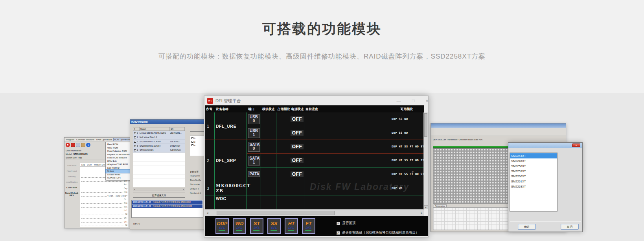 This screenshot has width=644, height=241. I want to click on maximize-button: □, so click(413, 101).